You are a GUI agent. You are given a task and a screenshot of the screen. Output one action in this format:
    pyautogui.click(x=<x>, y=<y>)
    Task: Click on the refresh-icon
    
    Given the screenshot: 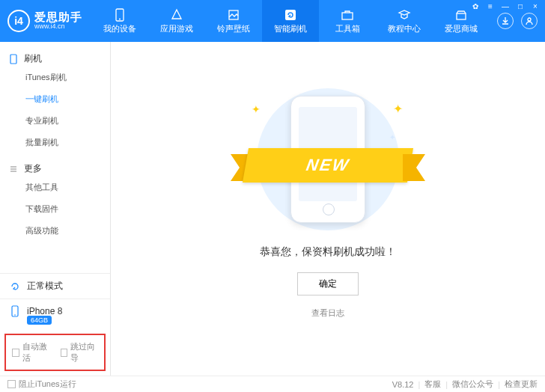 What is the action you would take?
    pyautogui.click(x=15, y=287)
    